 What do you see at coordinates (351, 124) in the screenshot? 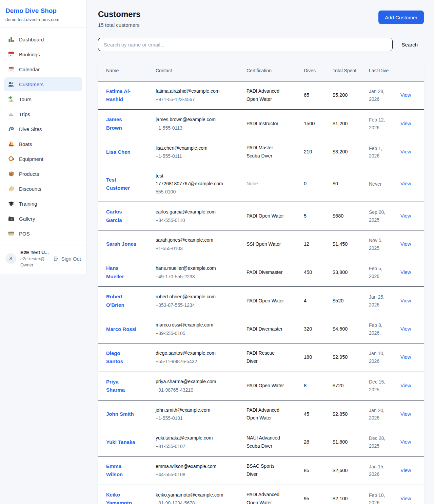
I see `customer-total-spent: $1,200` at bounding box center [351, 124].